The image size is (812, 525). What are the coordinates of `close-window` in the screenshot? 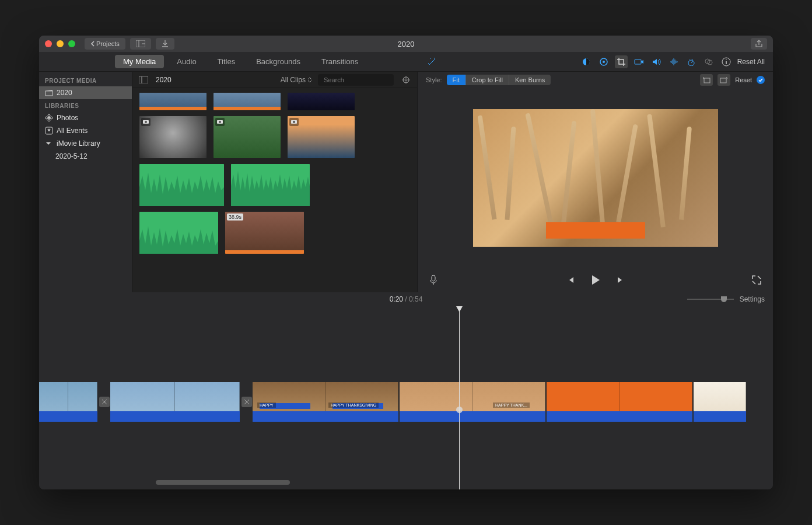 It's located at (48, 44).